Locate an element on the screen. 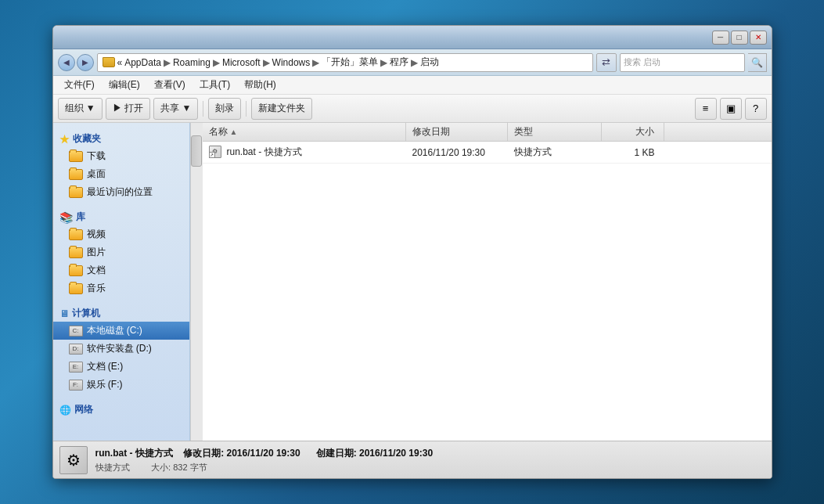 This screenshot has height=504, width=824. libraries-title: 库 is located at coordinates (81, 218).